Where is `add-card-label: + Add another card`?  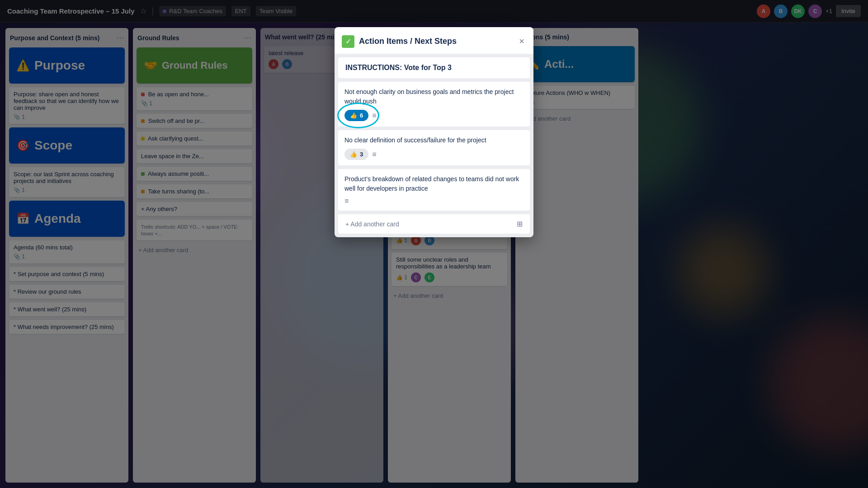 add-card-label: + Add another card is located at coordinates (373, 224).